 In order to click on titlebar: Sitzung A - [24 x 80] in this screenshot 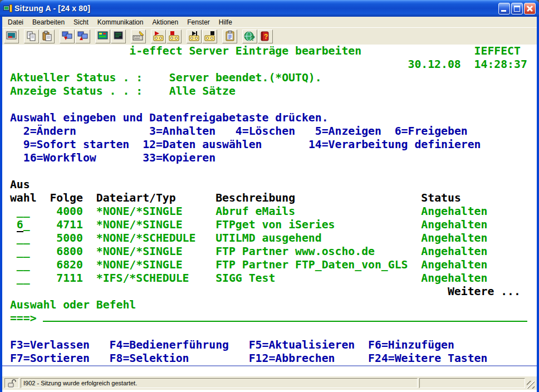, I will do `click(270, 8)`.